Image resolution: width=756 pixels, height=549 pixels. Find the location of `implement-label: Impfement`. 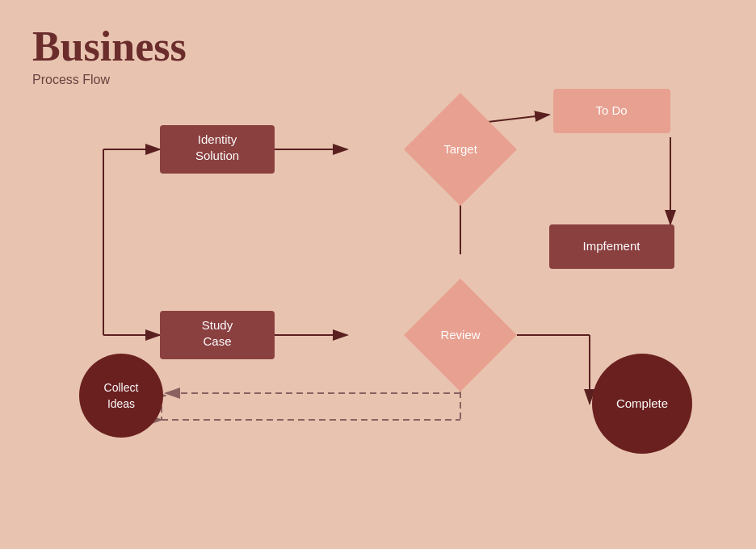

implement-label: Impfement is located at coordinates (612, 245).